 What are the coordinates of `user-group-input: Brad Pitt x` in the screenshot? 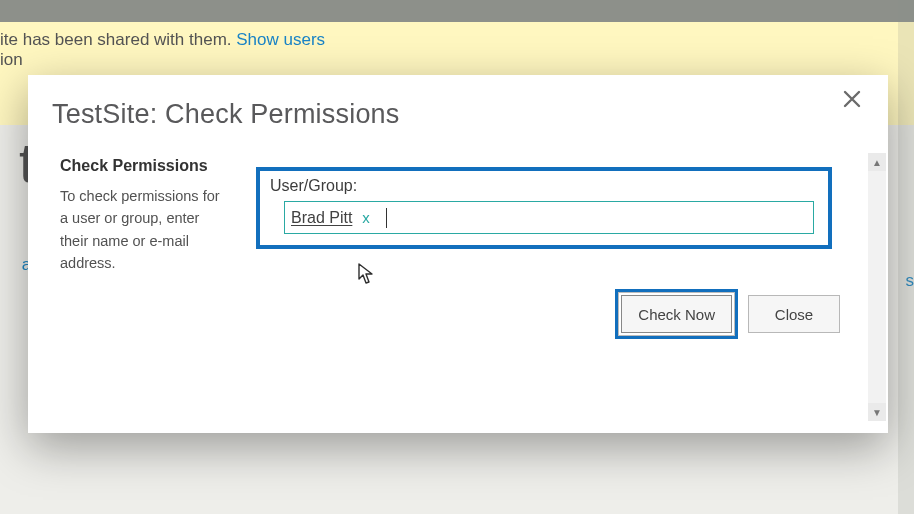 It's located at (549, 218).